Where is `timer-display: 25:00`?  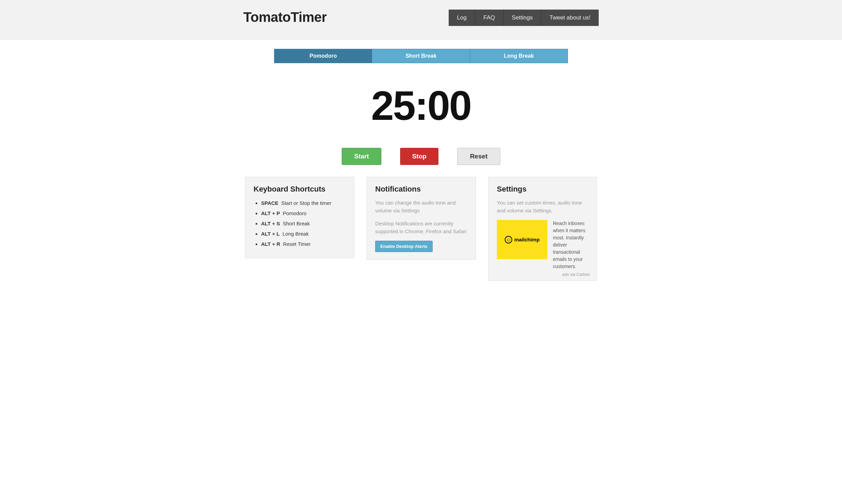
timer-display: 25:00 is located at coordinates (421, 106).